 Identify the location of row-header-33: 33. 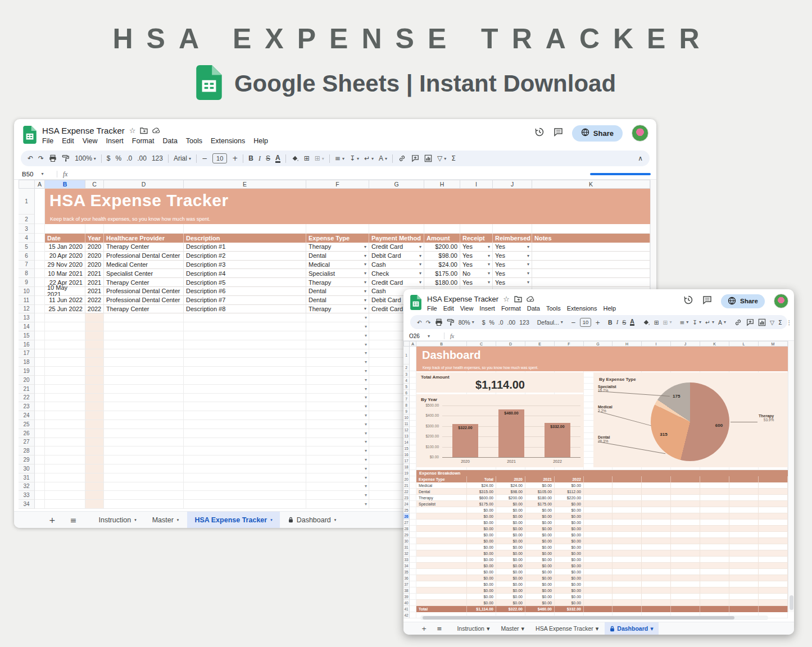
(27, 495).